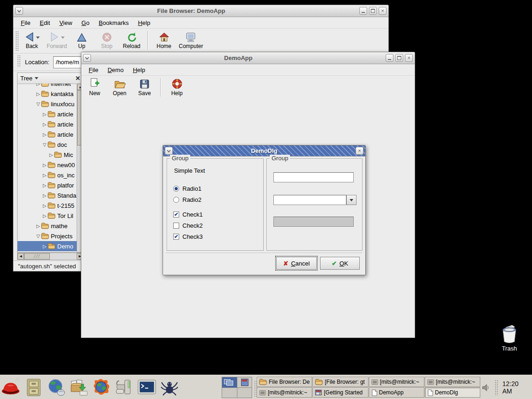  I want to click on workspace-1-active, so click(230, 382).